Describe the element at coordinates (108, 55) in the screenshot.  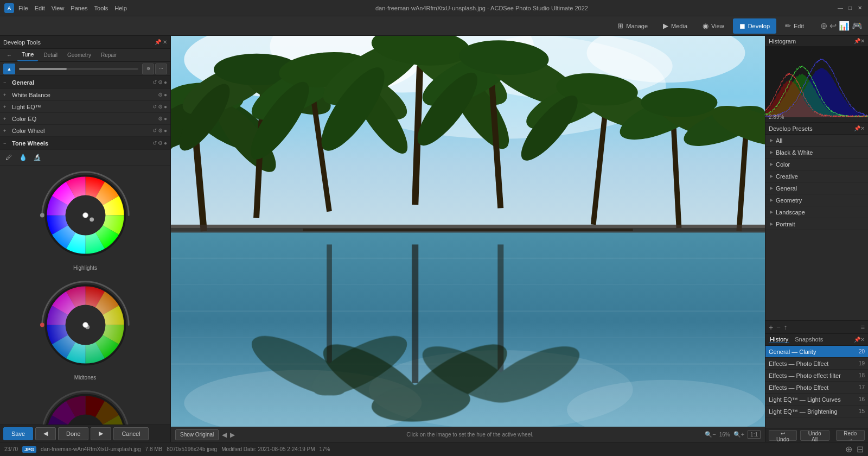
I see `tab-repair: Repair` at that location.